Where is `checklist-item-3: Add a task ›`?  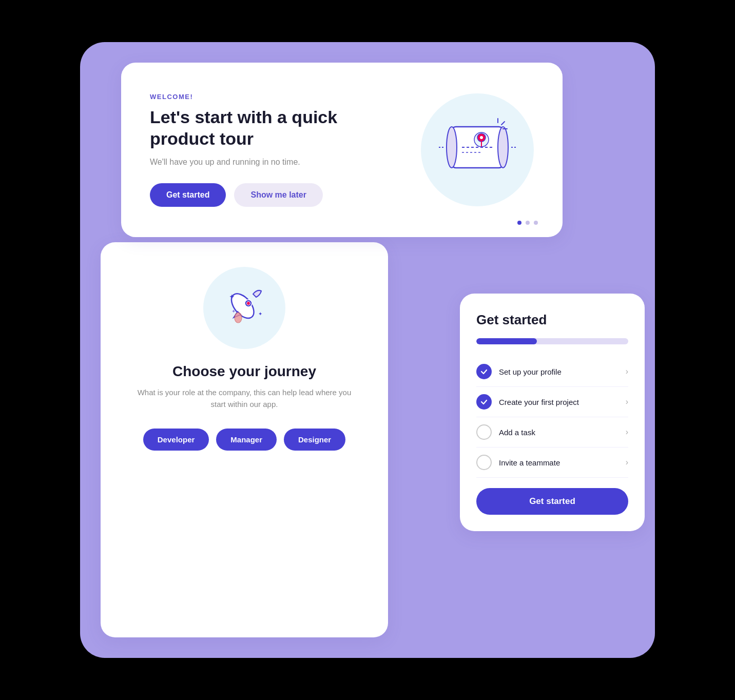 checklist-item-3: Add a task › is located at coordinates (552, 432).